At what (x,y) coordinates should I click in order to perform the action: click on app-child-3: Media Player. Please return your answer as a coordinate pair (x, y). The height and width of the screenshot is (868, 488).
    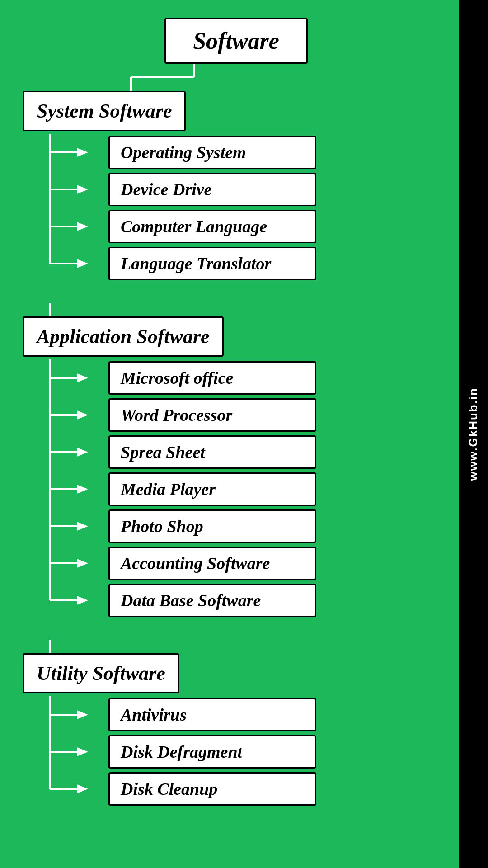
    Looking at the image, I should click on (212, 489).